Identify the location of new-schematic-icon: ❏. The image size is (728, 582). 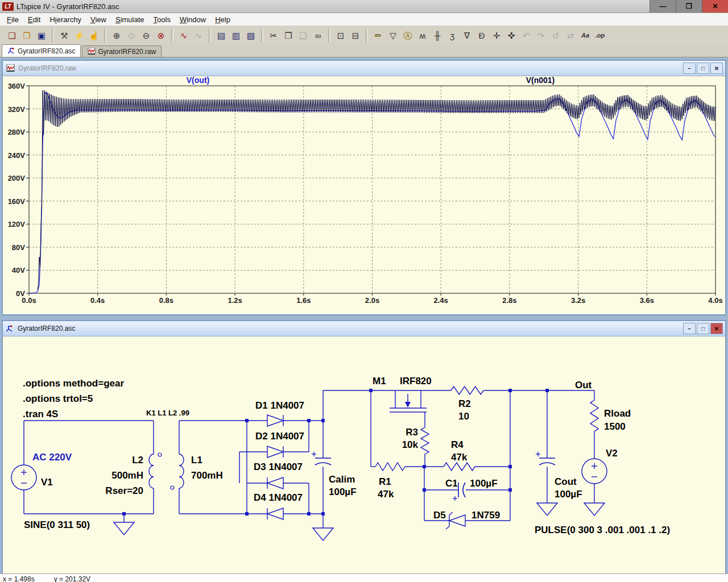
(12, 35).